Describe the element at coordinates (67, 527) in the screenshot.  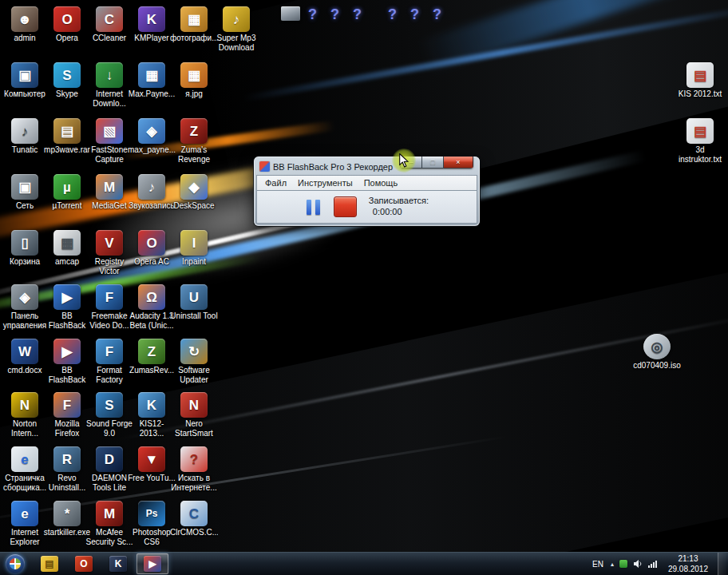
I see `desktop-icon-startkiller-exe: * startkiller.exe` at that location.